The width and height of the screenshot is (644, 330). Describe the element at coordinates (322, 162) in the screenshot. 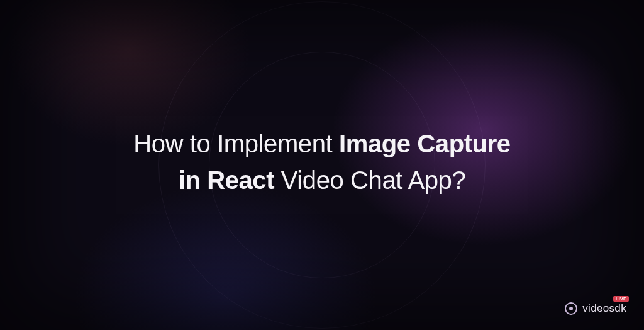

I see `banner-title: How to Implement Image Capture in React …` at that location.